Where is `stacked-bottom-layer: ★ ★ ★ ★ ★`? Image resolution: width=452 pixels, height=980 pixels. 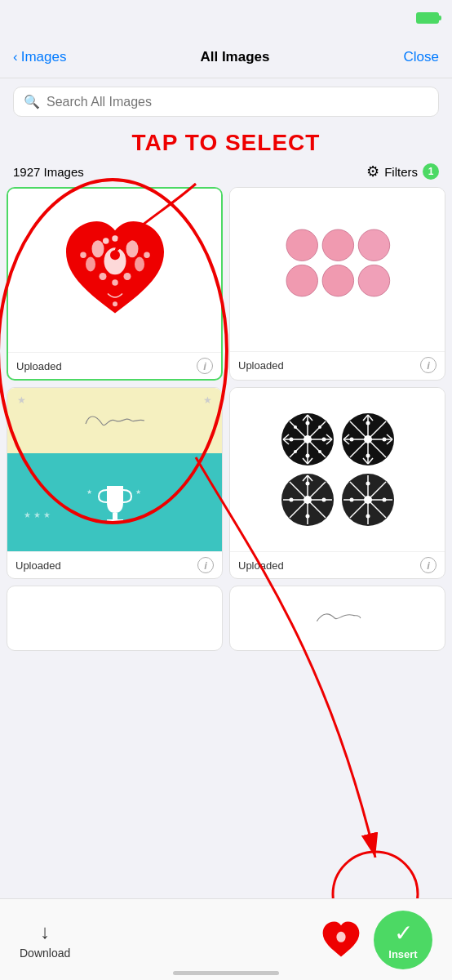 stacked-bottom-layer: ★ ★ ★ ★ ★ is located at coordinates (114, 502).